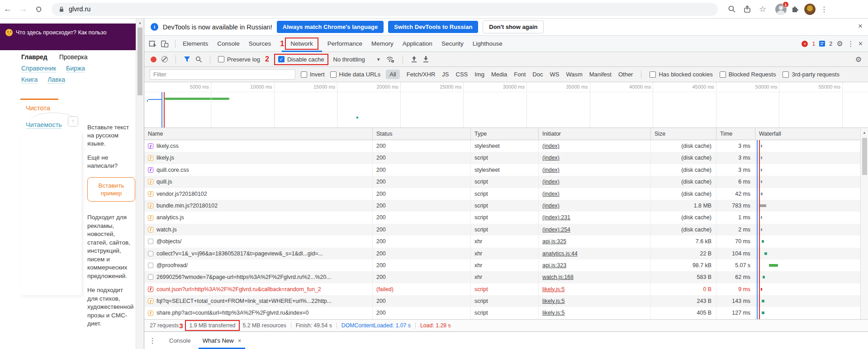  Describe the element at coordinates (499, 74) in the screenshot. I see `type-filter-media: Media` at that location.